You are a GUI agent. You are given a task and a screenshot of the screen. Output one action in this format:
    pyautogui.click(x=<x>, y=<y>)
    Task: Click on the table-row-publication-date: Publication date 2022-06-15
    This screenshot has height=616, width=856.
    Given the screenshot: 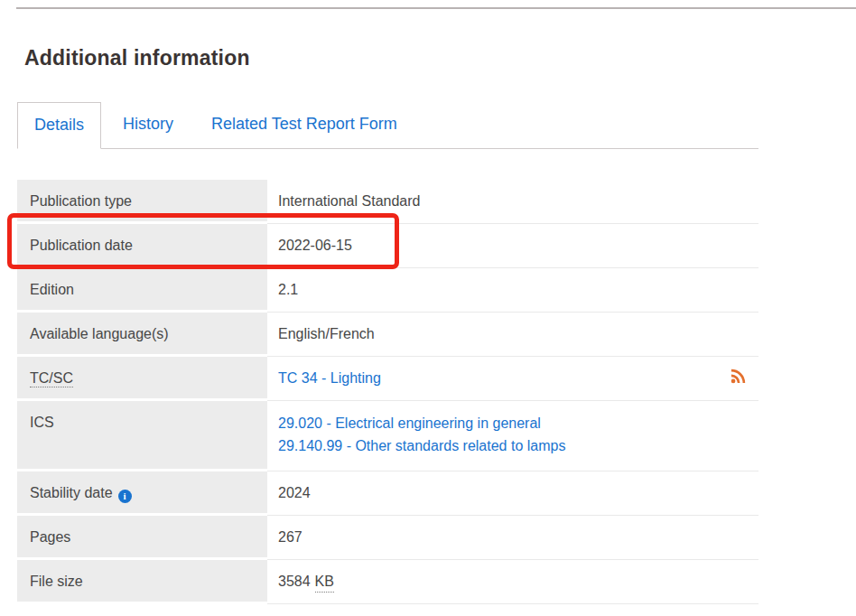 What is the action you would take?
    pyautogui.click(x=388, y=246)
    